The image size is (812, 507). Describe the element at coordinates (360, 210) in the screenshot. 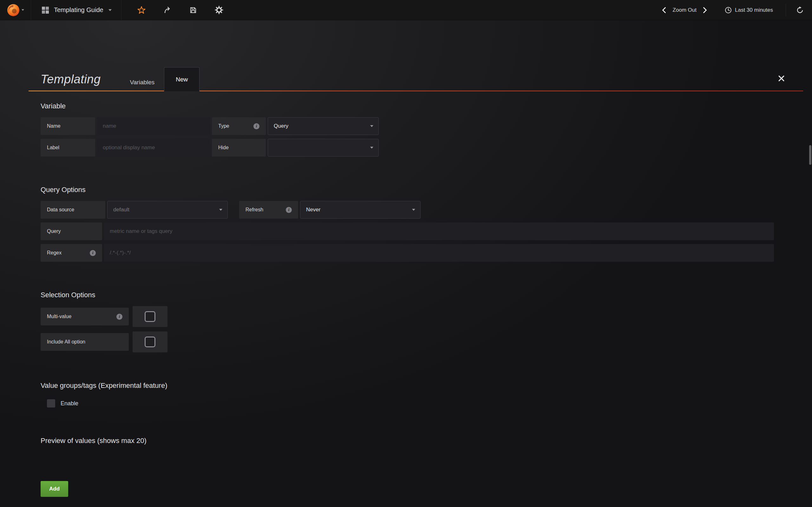

I see `refresh-select: Never` at that location.